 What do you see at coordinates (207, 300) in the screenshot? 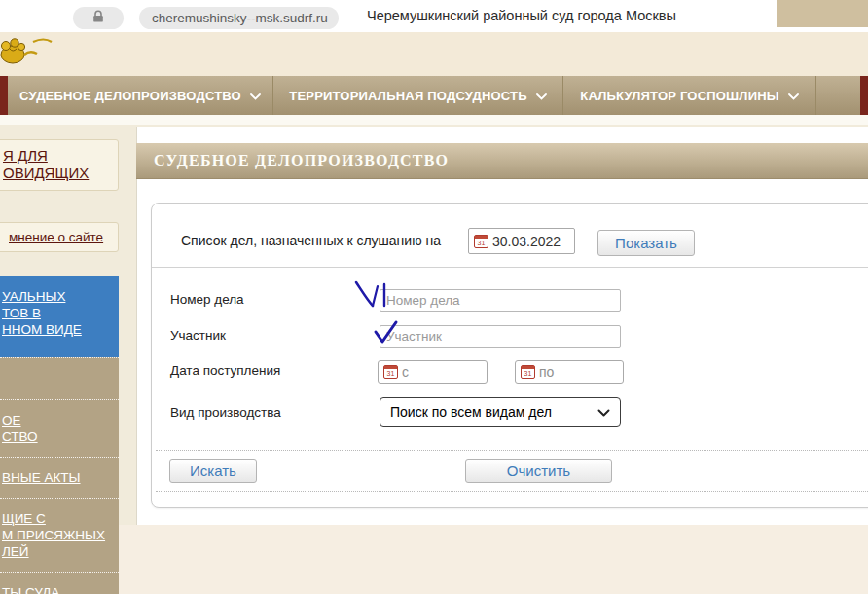
I see `case-number-label: Номер дела` at bounding box center [207, 300].